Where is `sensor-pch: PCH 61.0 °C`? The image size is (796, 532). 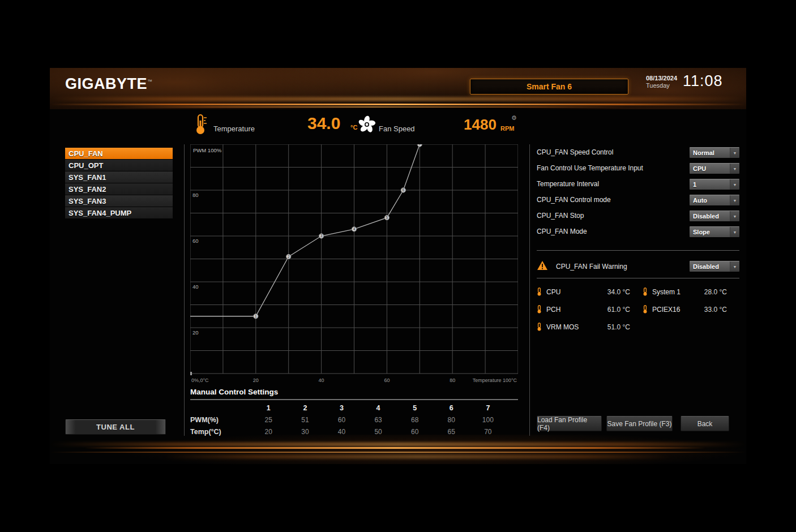
sensor-pch: PCH 61.0 °C is located at coordinates (590, 309).